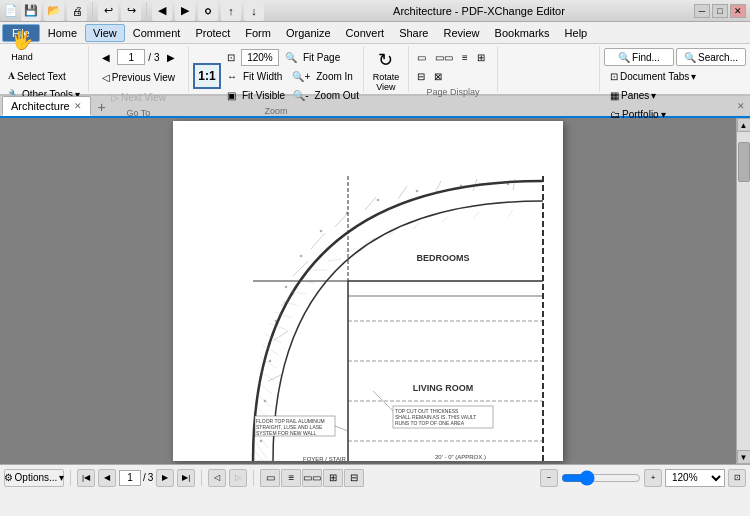 The image size is (750, 516). I want to click on menu-convert: Convert, so click(366, 33).